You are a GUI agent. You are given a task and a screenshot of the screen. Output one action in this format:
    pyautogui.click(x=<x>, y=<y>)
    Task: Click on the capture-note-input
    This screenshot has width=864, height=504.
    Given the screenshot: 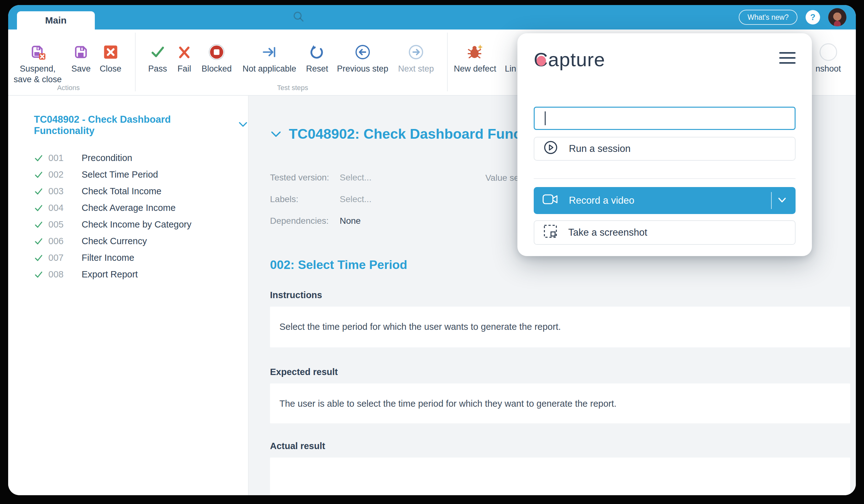 What is the action you would take?
    pyautogui.click(x=664, y=118)
    